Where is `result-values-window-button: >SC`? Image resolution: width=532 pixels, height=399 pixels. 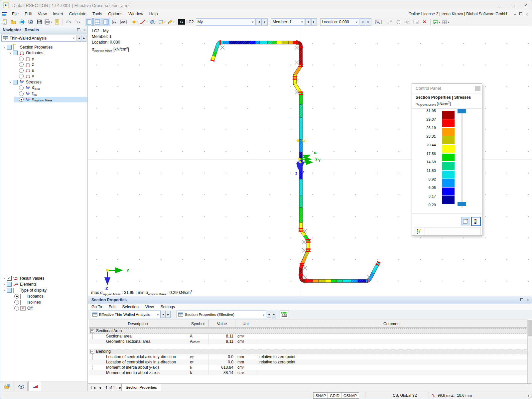
result-values-window-button: >SC is located at coordinates (123, 22).